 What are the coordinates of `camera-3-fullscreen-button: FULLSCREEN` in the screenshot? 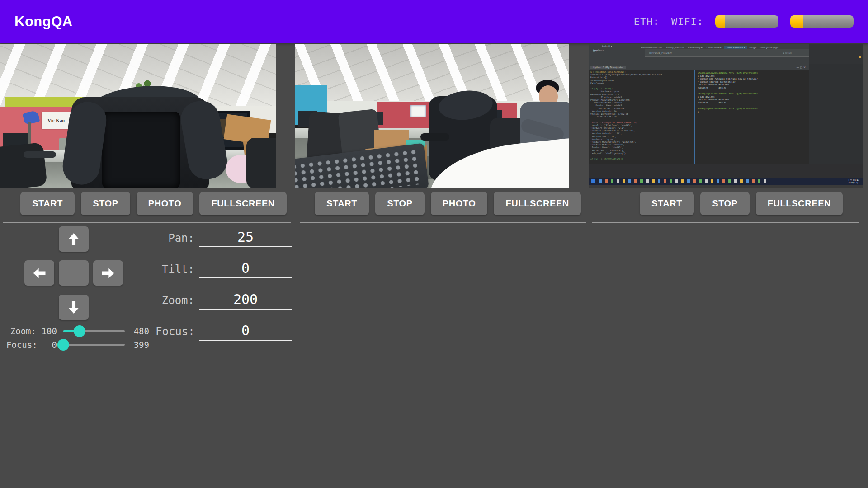 It's located at (799, 203).